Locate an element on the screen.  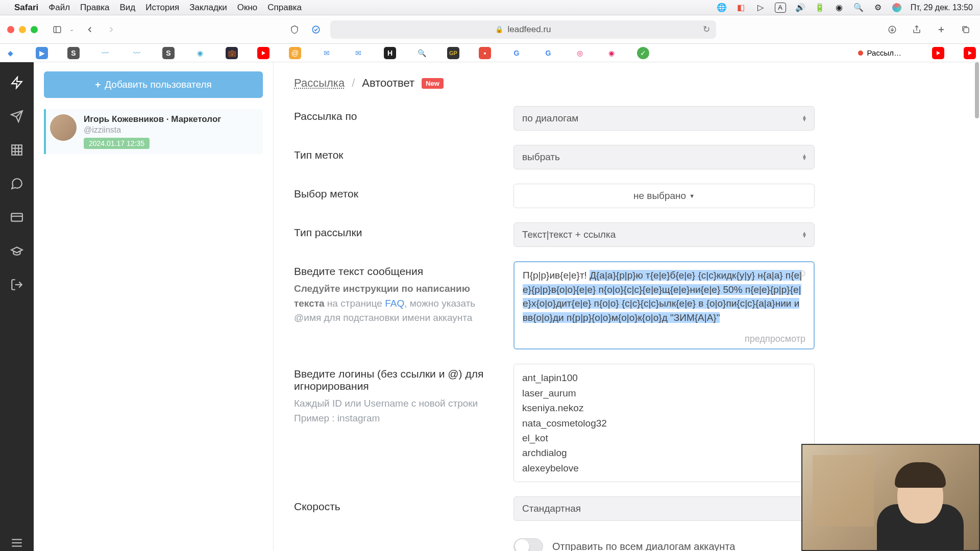
reload-icon: ↻ is located at coordinates (706, 30).